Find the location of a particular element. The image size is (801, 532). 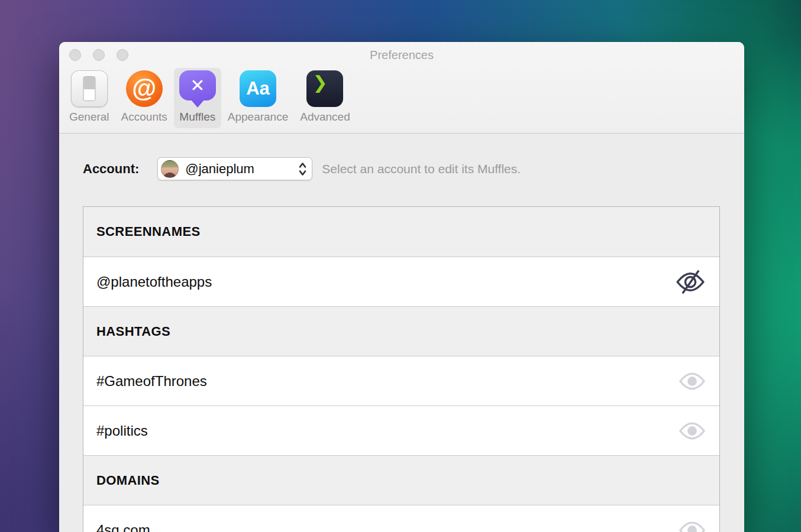

section-header-label: DOMAINS is located at coordinates (128, 481).